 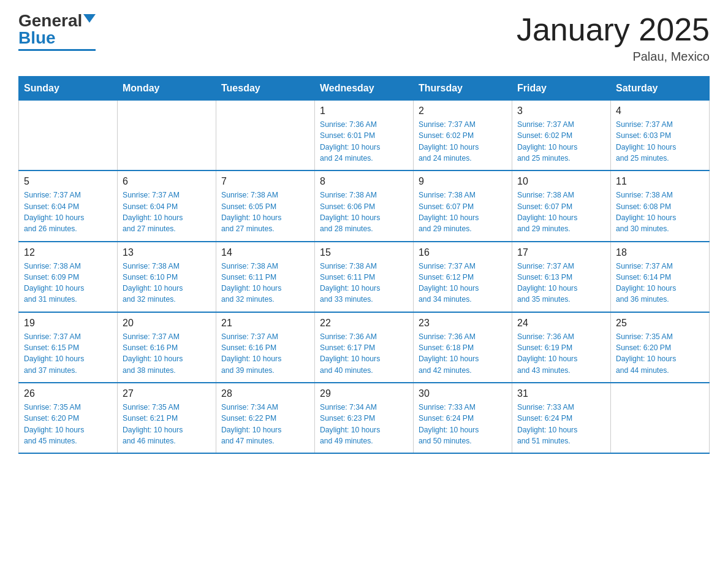 I want to click on day-number: 23, so click(x=463, y=323).